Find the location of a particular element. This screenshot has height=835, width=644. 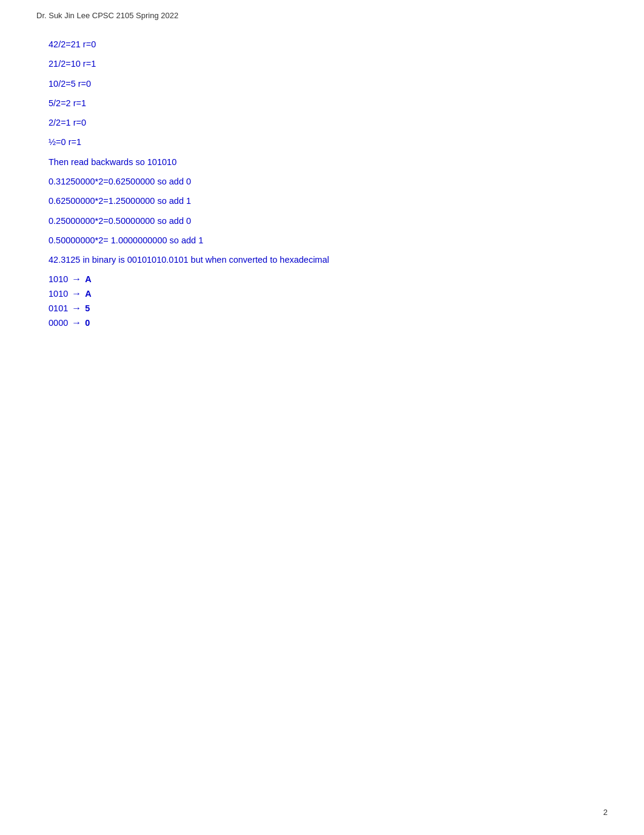

division-line-1: 42/2=21 r=0 is located at coordinates (328, 44).